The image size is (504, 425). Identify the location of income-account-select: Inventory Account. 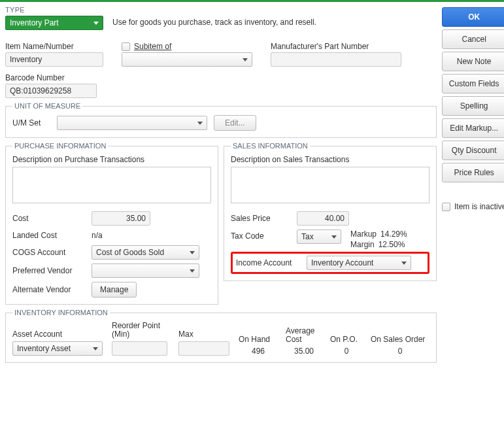
(359, 263).